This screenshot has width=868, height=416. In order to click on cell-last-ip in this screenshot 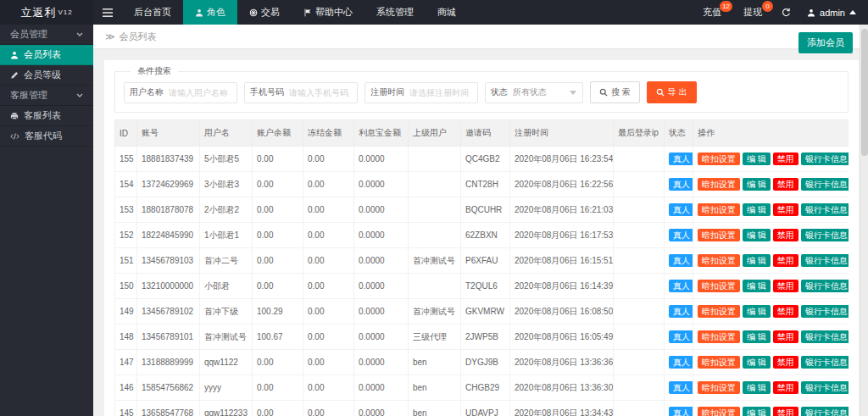, I will do `click(639, 185)`.